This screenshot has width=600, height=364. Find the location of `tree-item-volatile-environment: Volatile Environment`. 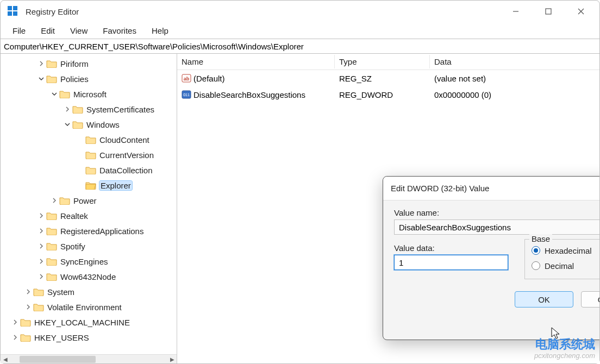

tree-item-volatile-environment: Volatile Environment is located at coordinates (89, 307).